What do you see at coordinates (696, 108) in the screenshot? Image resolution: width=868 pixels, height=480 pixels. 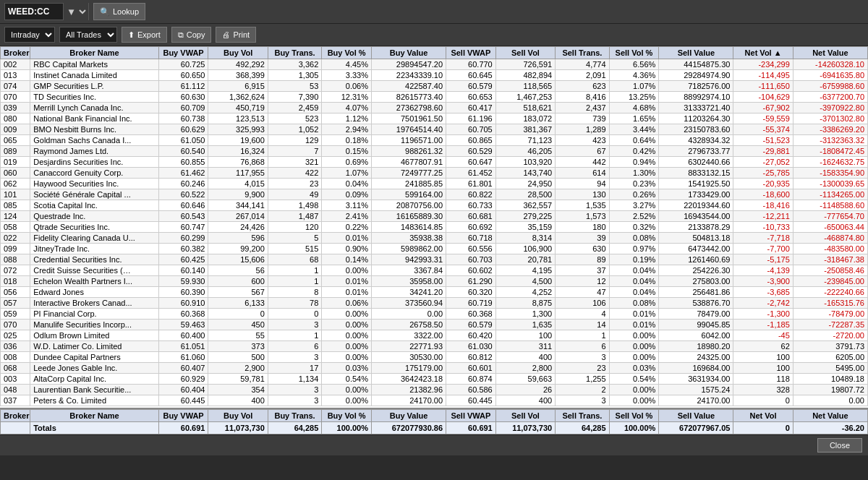 I see `table-cell: 31333721.40` at bounding box center [696, 108].